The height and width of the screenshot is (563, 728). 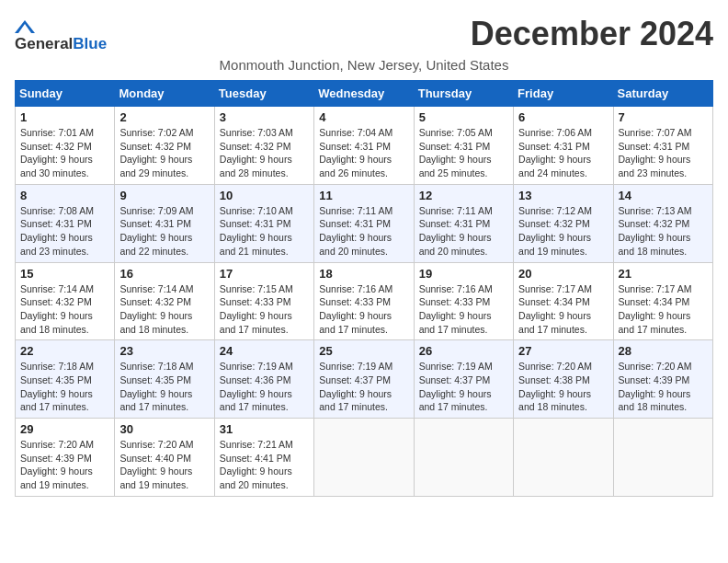 What do you see at coordinates (264, 458) in the screenshot?
I see `calendar-day-cell: 31 Sunrise: 7:21 AMSunset: 4:41 PMDaylig…` at bounding box center [264, 458].